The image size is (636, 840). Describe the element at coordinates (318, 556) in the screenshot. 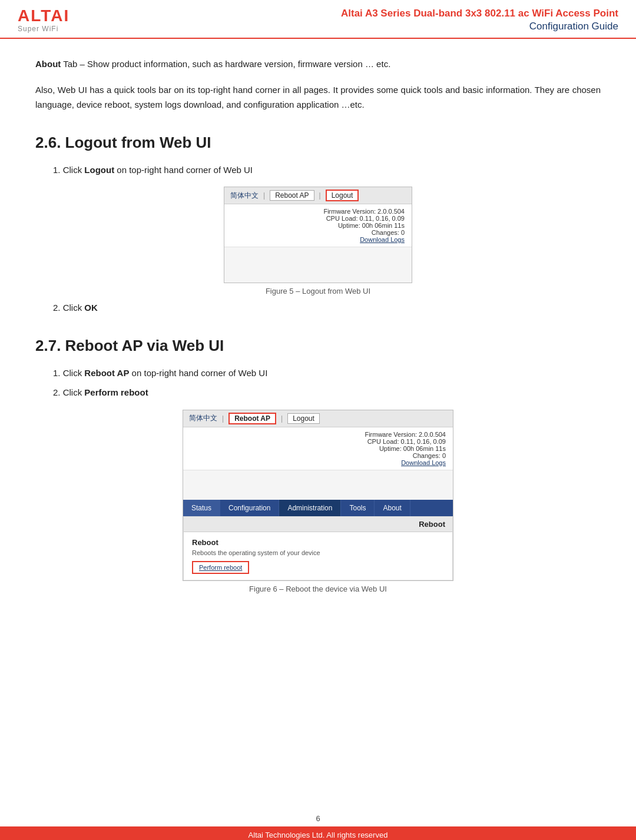

I see `reboot-page-body: Reboot Reboots the operating system of y…` at that location.